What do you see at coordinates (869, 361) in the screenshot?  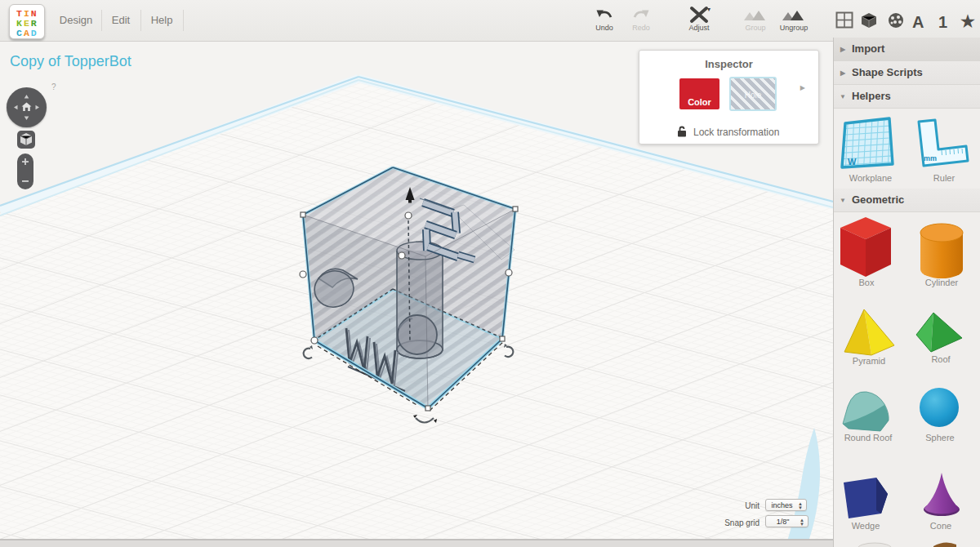 I see `svg-text: Pyramid` at bounding box center [869, 361].